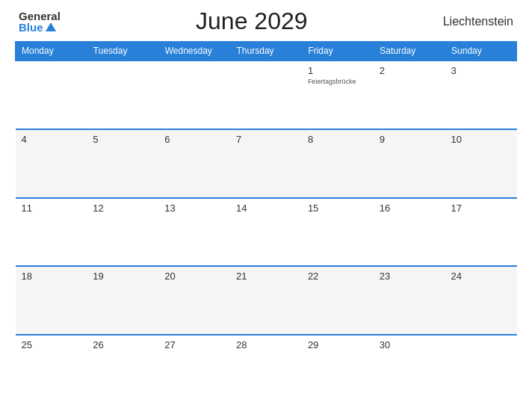 The image size is (532, 411). Describe the element at coordinates (40, 22) in the screenshot. I see `logo: General Blue` at that location.